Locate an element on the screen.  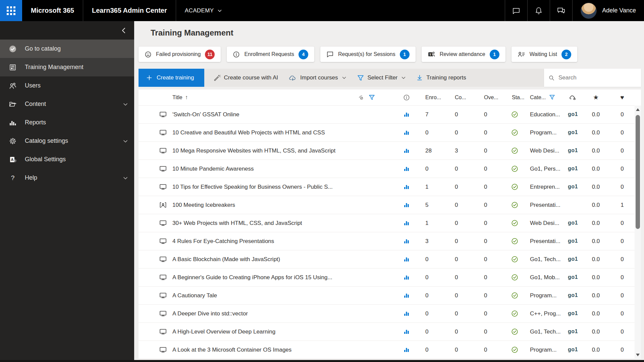
training-title-link: 4 Rules For Eye-Catching Presentations is located at coordinates (283, 241).